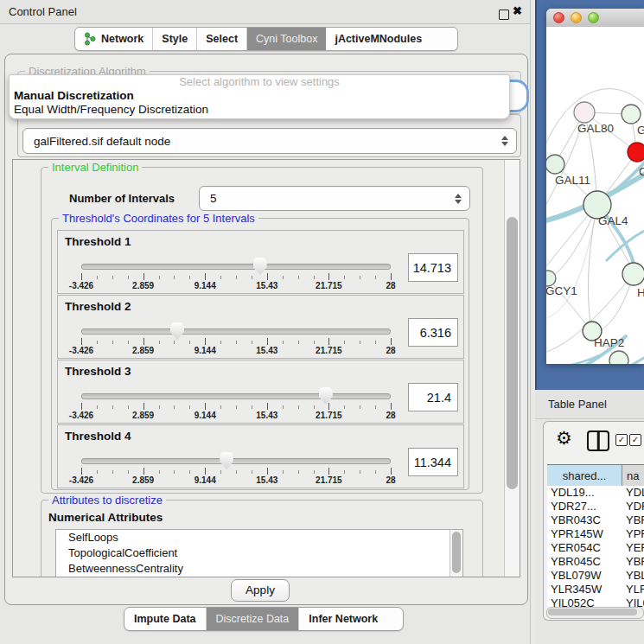 The width and height of the screenshot is (644, 644). What do you see at coordinates (379, 39) in the screenshot?
I see `tab-jactivemnodules: jActiveMNodules` at bounding box center [379, 39].